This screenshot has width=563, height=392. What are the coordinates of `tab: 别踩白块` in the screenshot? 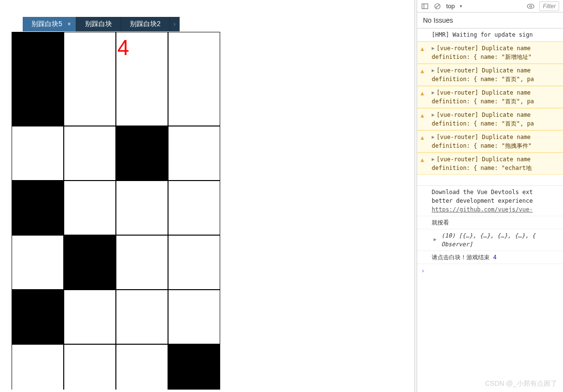 It's located at (99, 24).